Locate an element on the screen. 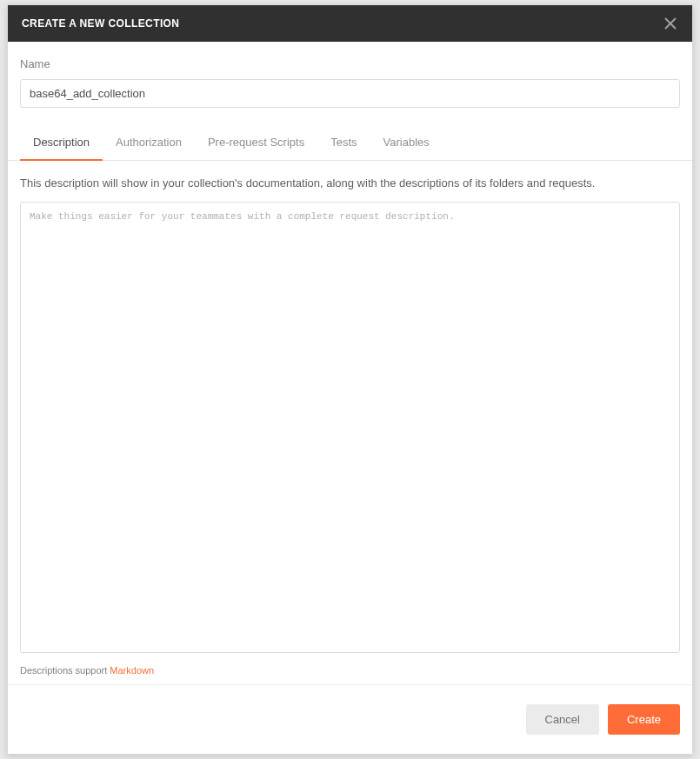  tab-variables: Variables is located at coordinates (407, 144).